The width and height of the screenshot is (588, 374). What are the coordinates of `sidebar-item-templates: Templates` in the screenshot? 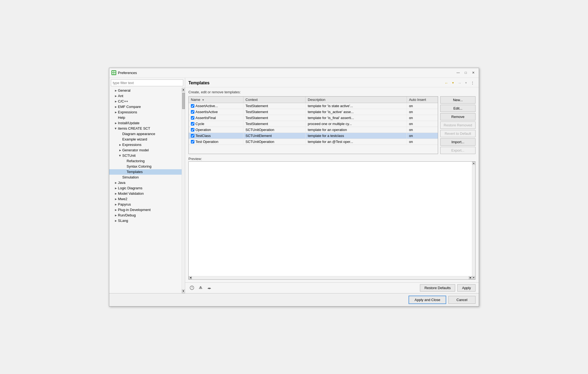 It's located at (145, 172).